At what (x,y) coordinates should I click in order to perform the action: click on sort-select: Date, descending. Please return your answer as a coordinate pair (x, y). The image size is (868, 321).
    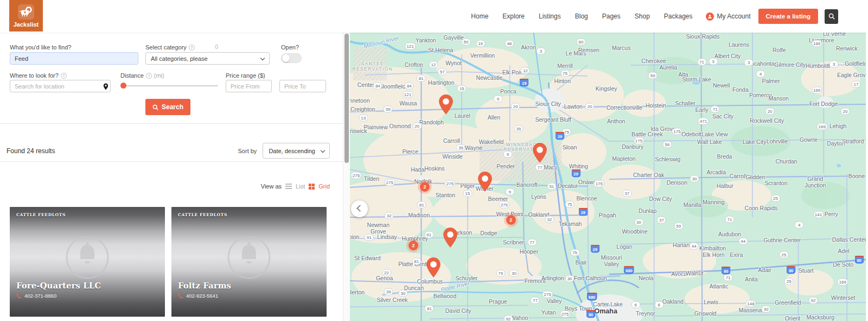
    Looking at the image, I should click on (296, 151).